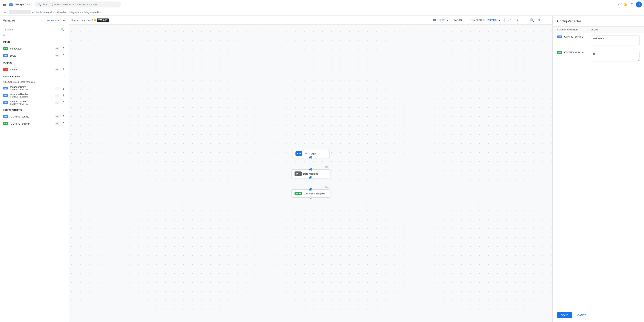 The height and width of the screenshot is (322, 644). What do you see at coordinates (11, 4) in the screenshot?
I see `google-cloud-icon` at bounding box center [11, 4].